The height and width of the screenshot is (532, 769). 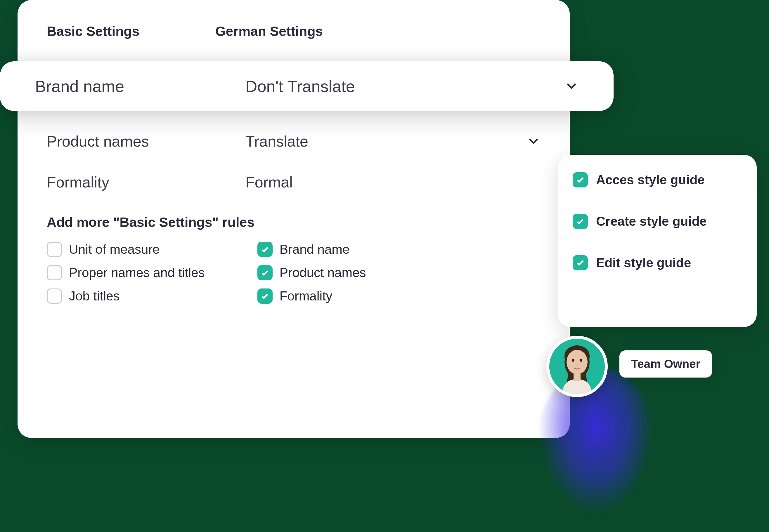 I want to click on setting-value: Don't Translate, so click(x=405, y=86).